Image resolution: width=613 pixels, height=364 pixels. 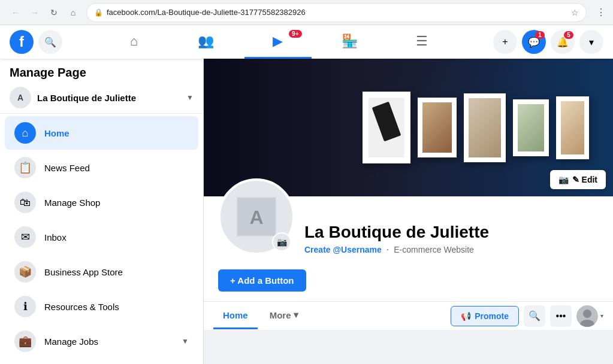 I want to click on edit-cover-button: 📷 ✎ Edit, so click(x=578, y=180).